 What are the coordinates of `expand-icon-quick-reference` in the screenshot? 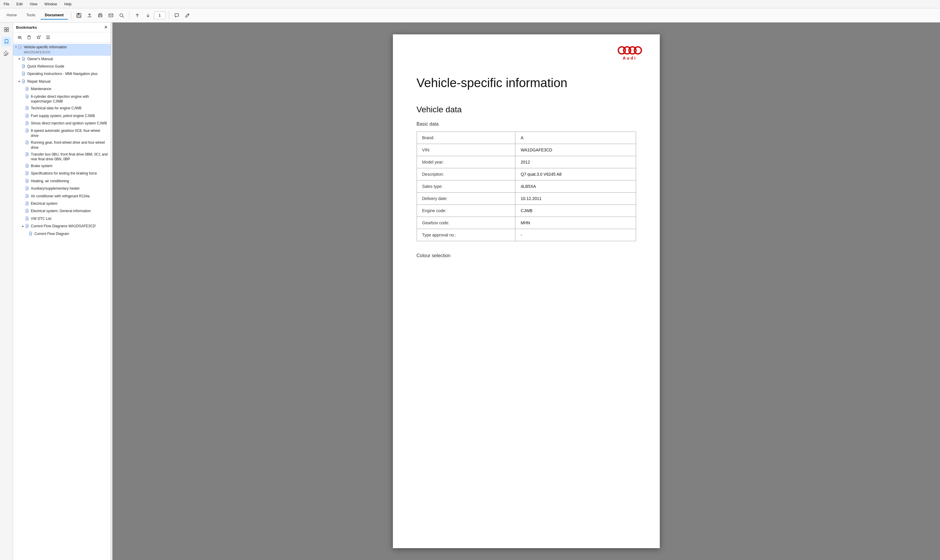 It's located at (20, 66).